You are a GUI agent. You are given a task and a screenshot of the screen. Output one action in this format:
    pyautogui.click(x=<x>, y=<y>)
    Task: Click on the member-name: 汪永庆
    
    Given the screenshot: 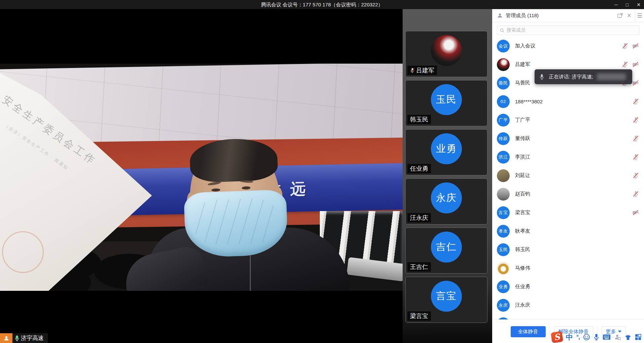 What is the action you would take?
    pyautogui.click(x=577, y=305)
    